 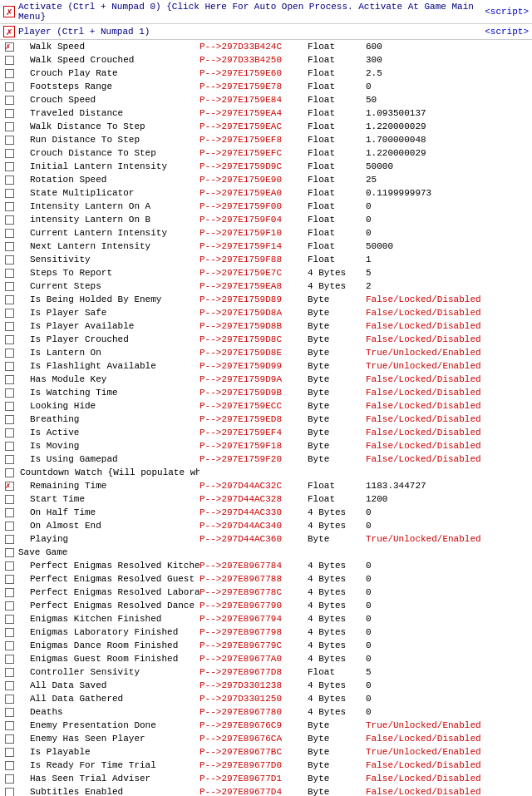 I want to click on table-row: Enigmas Kitchen FinishedP-->297E89677944…, so click(x=266, y=619).